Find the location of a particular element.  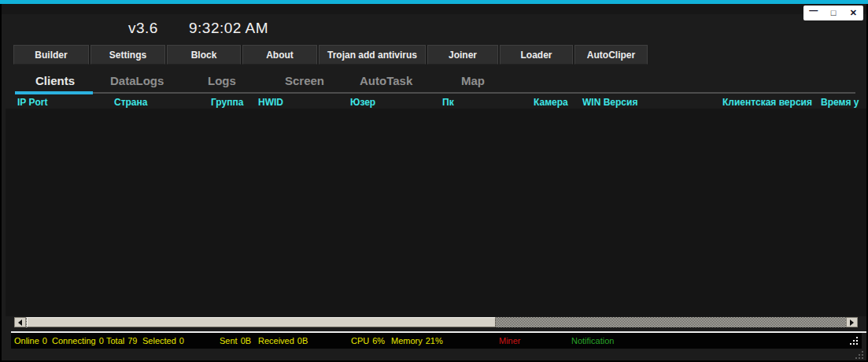

resize-grip-icon is located at coordinates (855, 342).